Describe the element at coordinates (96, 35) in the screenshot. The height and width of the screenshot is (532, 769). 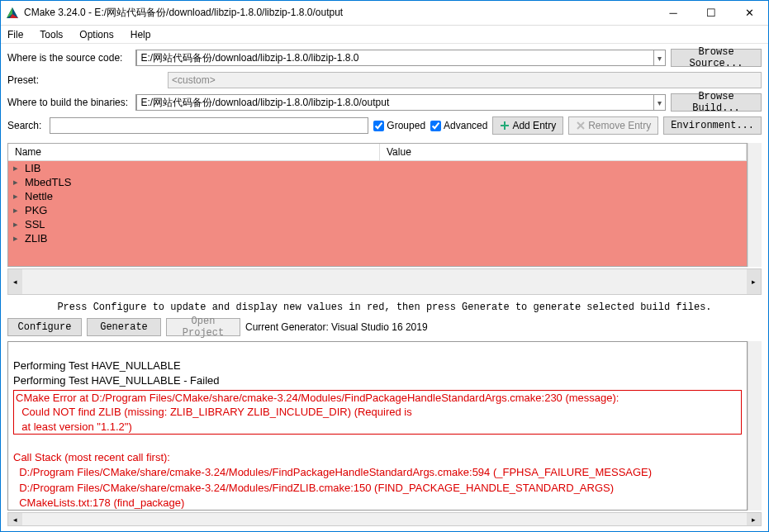
I see `menu-options: Options` at that location.